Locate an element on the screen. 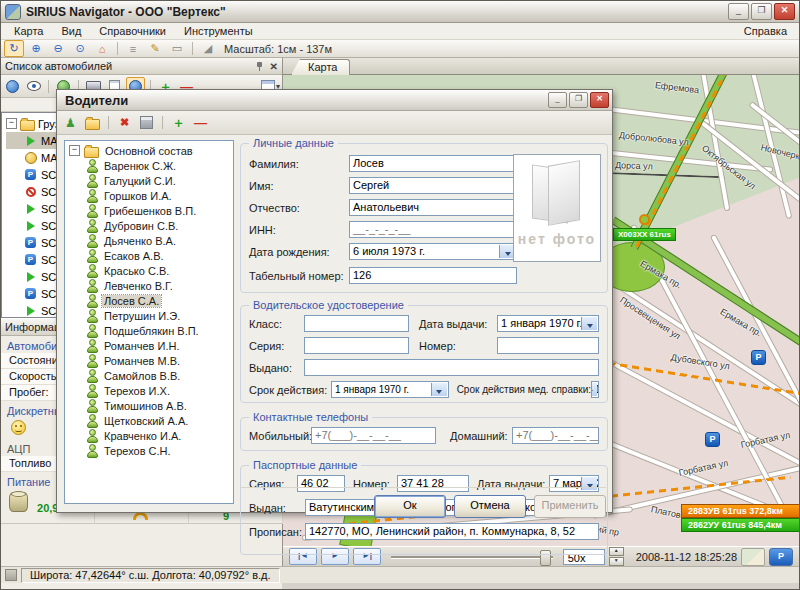 The image size is (800, 590). license-number-field is located at coordinates (548, 346).